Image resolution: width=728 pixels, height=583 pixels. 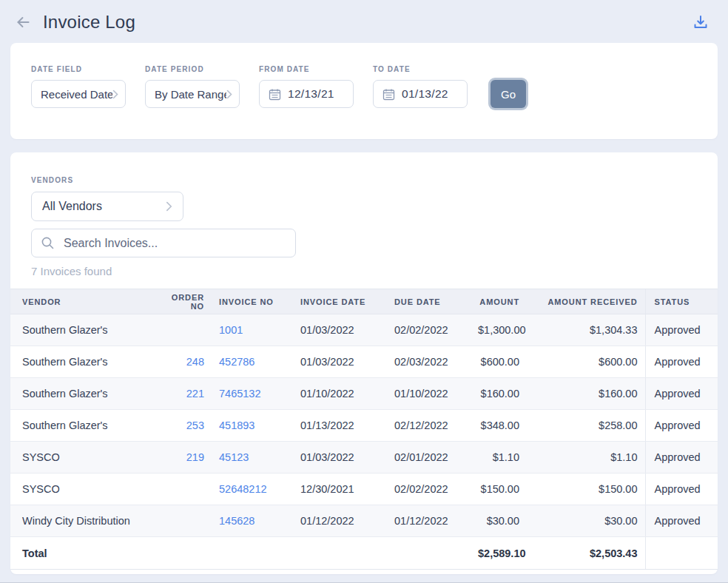 What do you see at coordinates (107, 206) in the screenshot?
I see `vendors-select: All Vendors` at bounding box center [107, 206].